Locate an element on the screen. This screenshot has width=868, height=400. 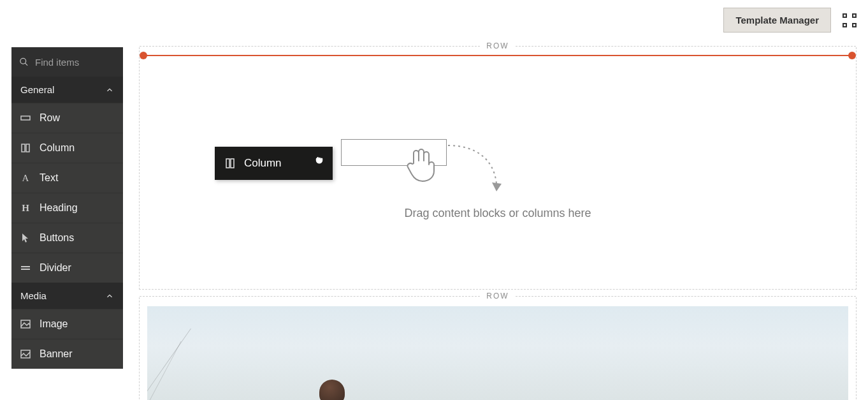
dragging-column-chip: Column is located at coordinates (274, 163).